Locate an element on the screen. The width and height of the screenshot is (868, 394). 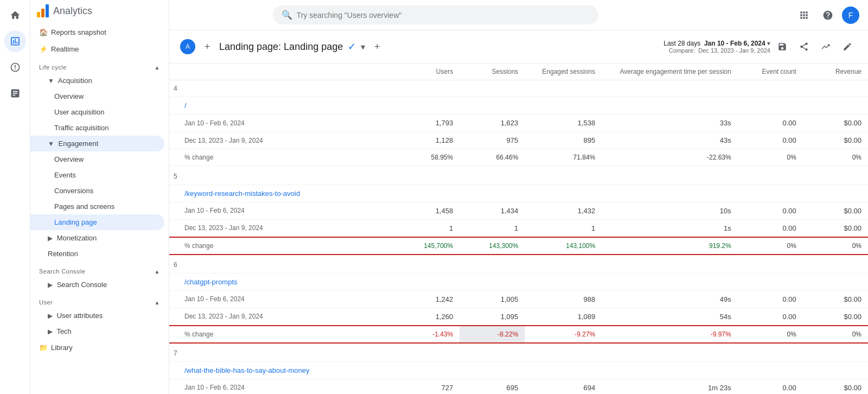
row-num-cell: 6 is located at coordinates (282, 265).